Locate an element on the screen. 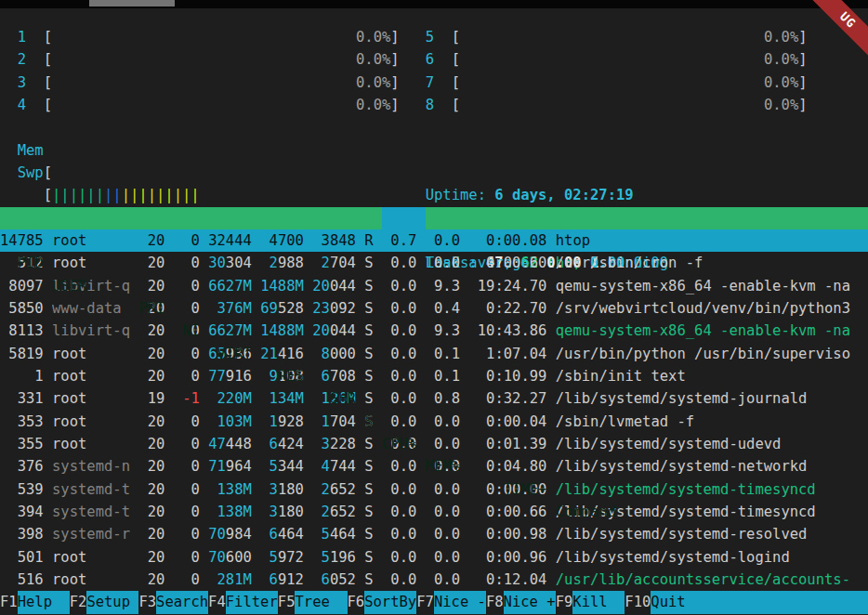 This screenshot has width=868, height=615. time-cell: 0:00.08 is located at coordinates (507, 241).